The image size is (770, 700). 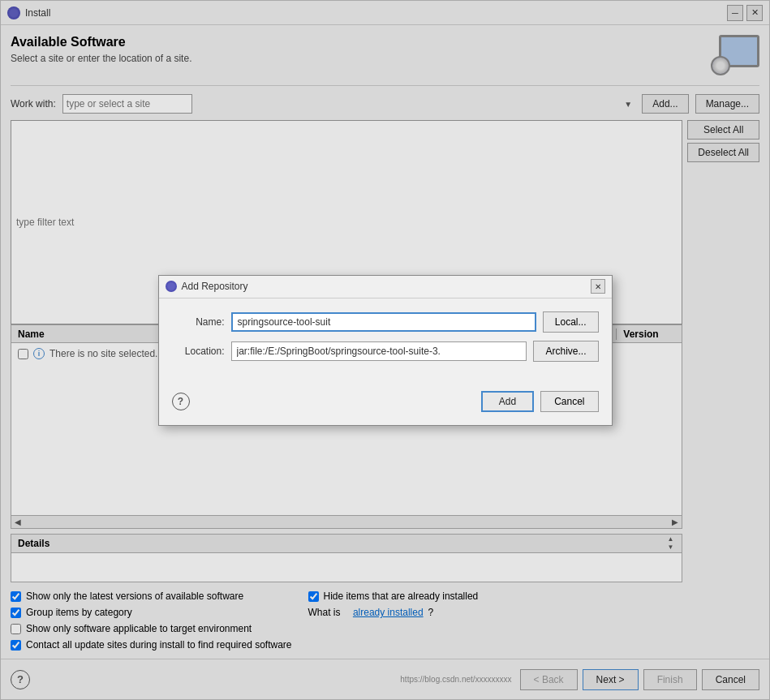 What do you see at coordinates (198, 322) in the screenshot?
I see `name-label: Name:` at bounding box center [198, 322].